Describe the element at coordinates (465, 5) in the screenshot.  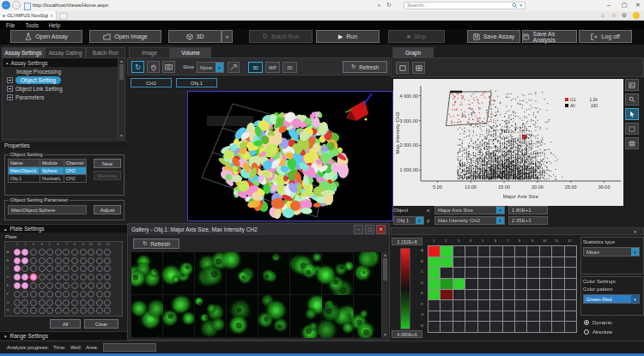
I see `search-input: Search... ▾` at that location.